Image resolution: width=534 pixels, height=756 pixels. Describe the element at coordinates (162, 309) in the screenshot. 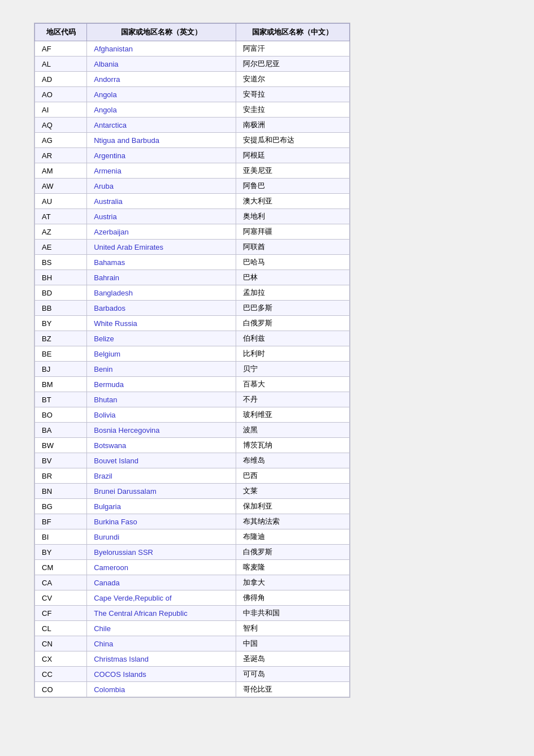

I see `cell-english-name: Barbados` at that location.